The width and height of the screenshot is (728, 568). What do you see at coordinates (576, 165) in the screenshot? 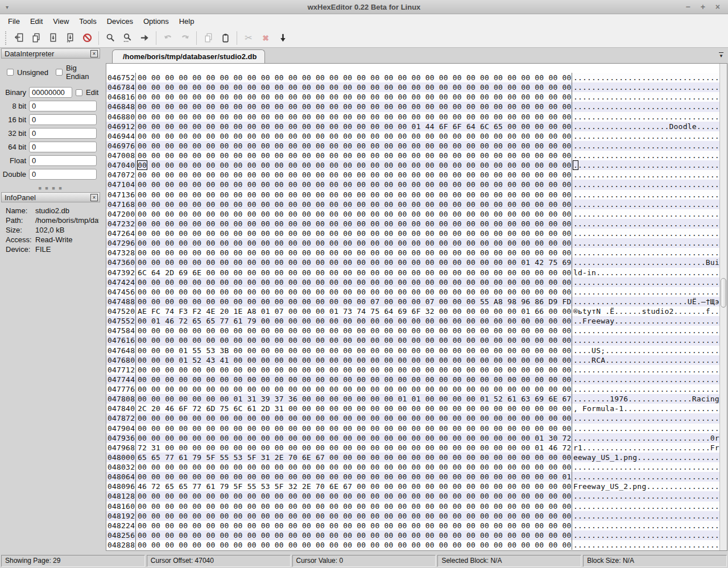
I see `cursor-char: .` at bounding box center [576, 165].